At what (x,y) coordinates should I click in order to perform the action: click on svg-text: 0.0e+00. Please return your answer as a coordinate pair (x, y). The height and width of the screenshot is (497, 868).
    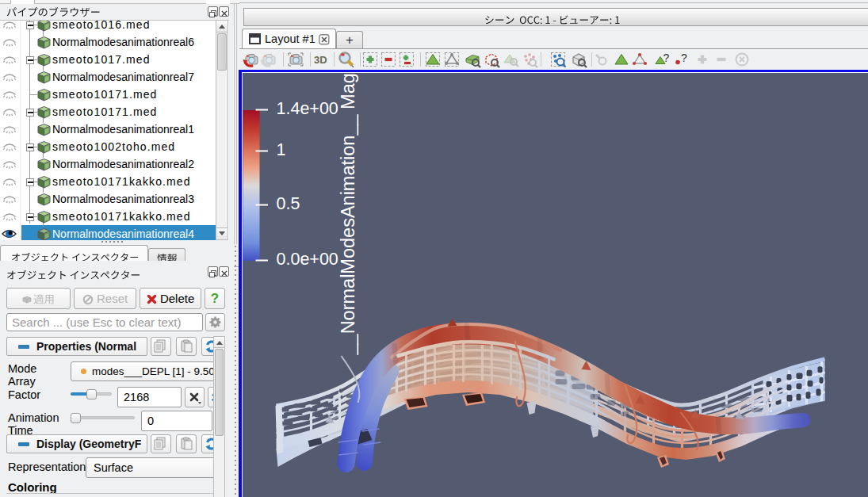
    Looking at the image, I should click on (307, 259).